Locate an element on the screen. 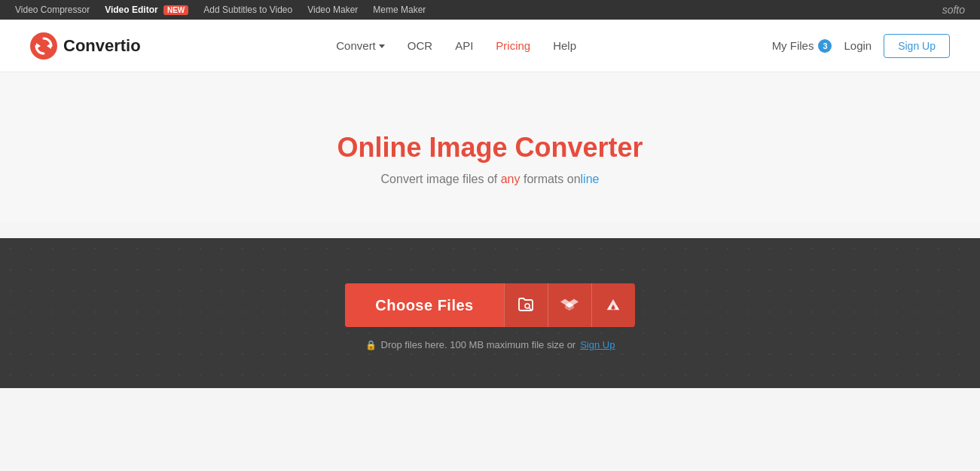  login-link: Login is located at coordinates (857, 45).